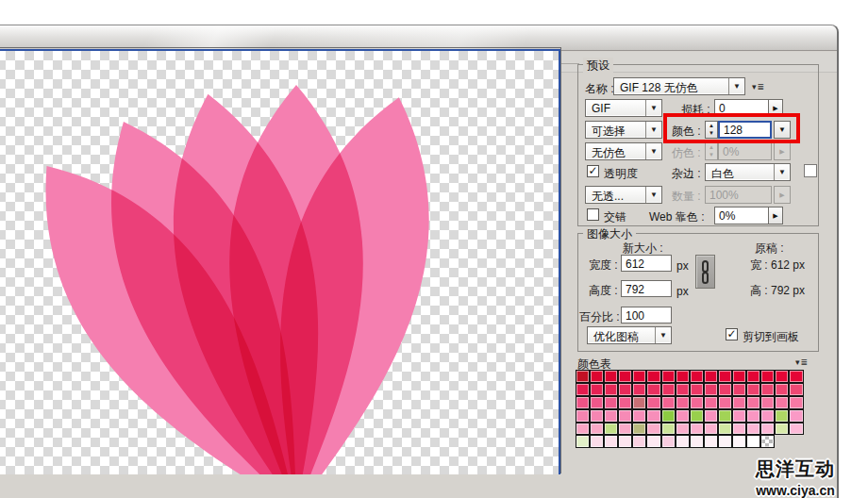 Image resolution: width=868 pixels, height=498 pixels. I want to click on web-snap-slider-button: ▶, so click(776, 215).